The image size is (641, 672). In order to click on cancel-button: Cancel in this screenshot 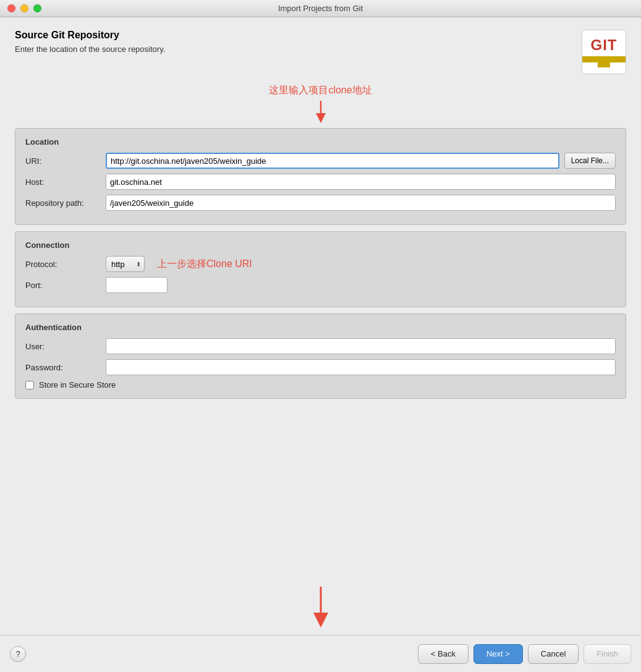, I will do `click(553, 654)`.